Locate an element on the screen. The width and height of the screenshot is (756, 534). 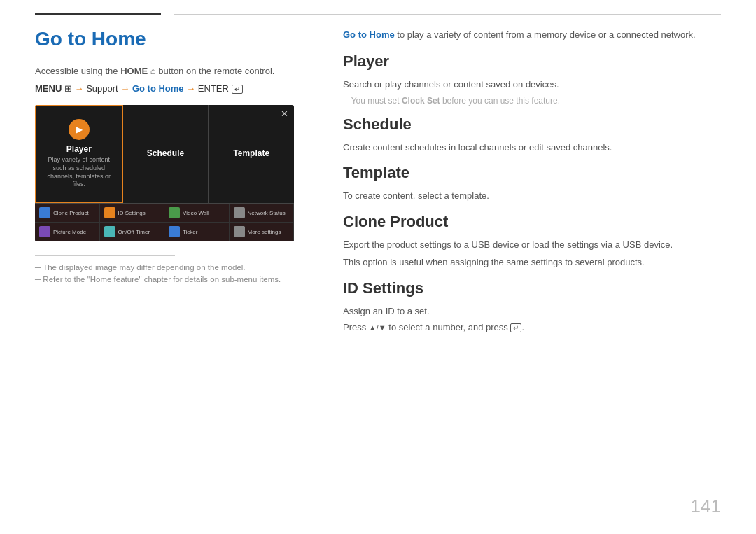
more-label: More settings is located at coordinates (265, 232).